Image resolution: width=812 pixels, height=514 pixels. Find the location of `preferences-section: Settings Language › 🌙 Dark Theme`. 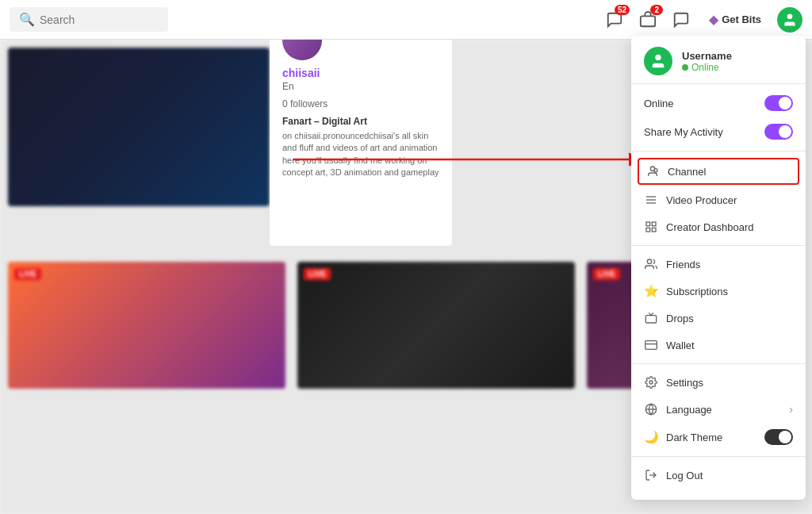

preferences-section: Settings Language › 🌙 Dark Theme is located at coordinates (718, 411).